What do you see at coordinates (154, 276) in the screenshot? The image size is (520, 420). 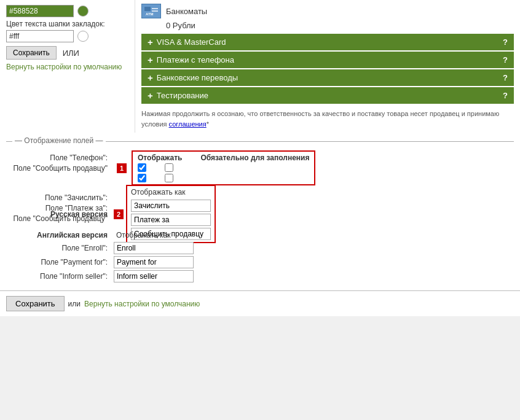 I see `en-notify-input` at bounding box center [154, 276].